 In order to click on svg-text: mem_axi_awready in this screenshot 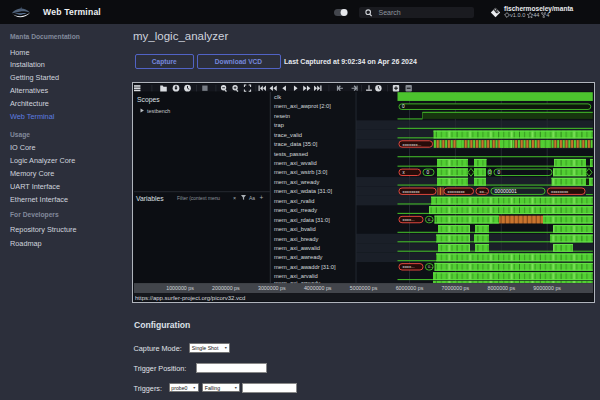, I will do `click(298, 257)`.